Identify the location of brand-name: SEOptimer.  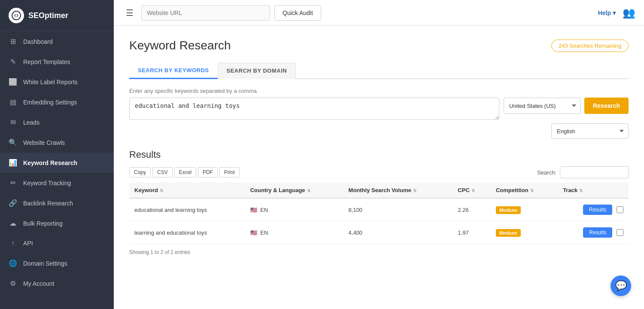
(48, 15).